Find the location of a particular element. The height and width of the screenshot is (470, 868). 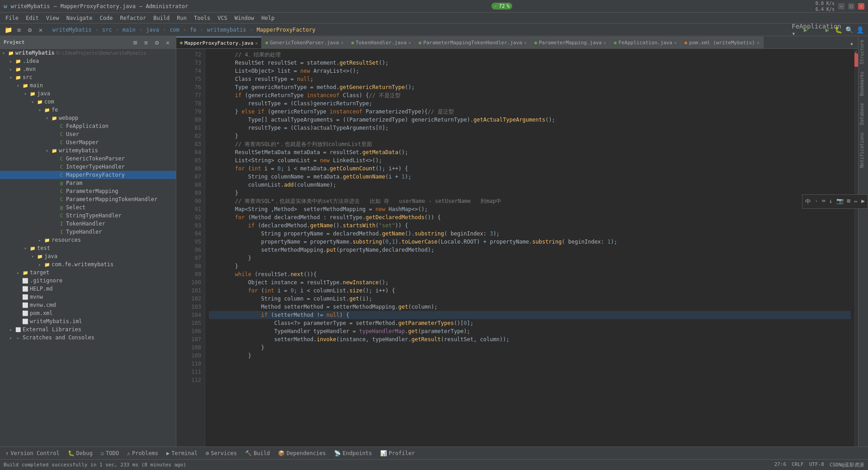

ime-chinese: 中 is located at coordinates (808, 202).